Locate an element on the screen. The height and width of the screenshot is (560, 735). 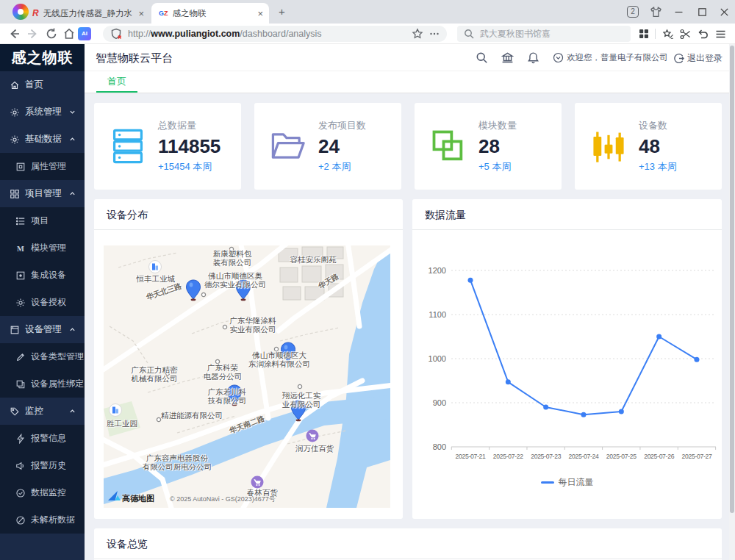
toolbar-divider is located at coordinates (656, 34).